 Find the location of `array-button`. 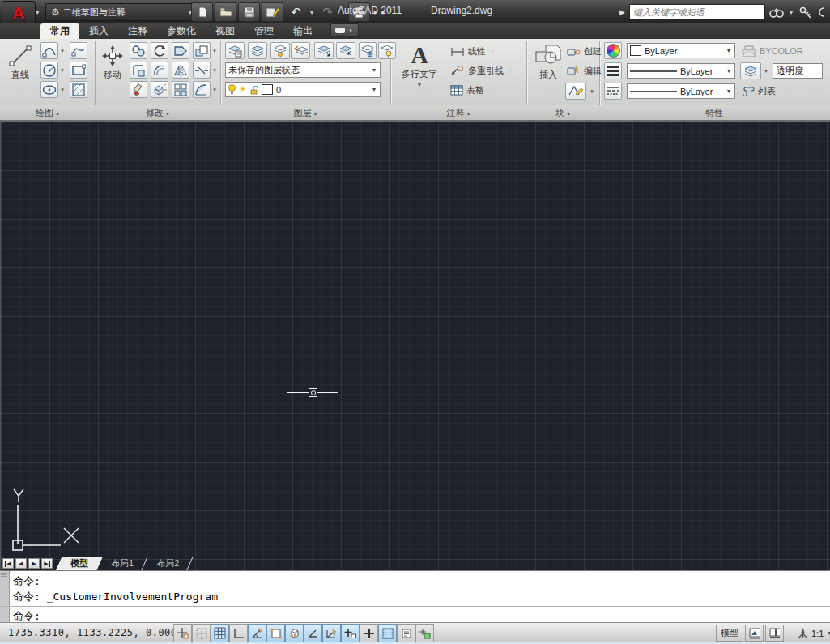

array-button is located at coordinates (181, 89).